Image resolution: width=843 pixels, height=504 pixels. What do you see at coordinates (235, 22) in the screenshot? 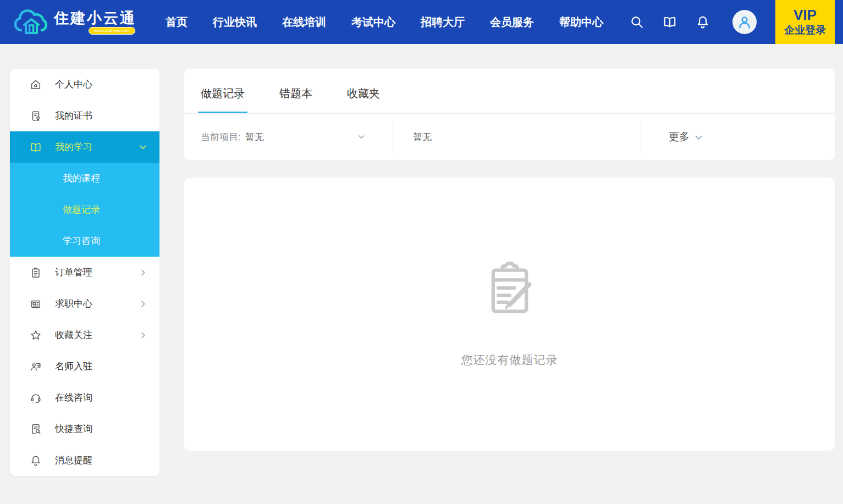
I see `nav-item-industry-news: 行业快讯` at bounding box center [235, 22].